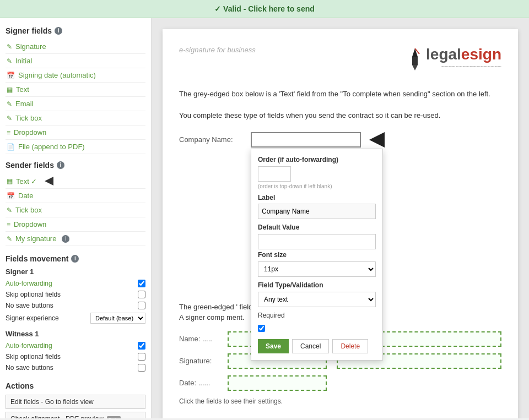 This screenshot has width=529, height=420. Describe the element at coordinates (75, 118) in the screenshot. I see `sidebar-item-tickbox: ✎ Tick box` at that location.